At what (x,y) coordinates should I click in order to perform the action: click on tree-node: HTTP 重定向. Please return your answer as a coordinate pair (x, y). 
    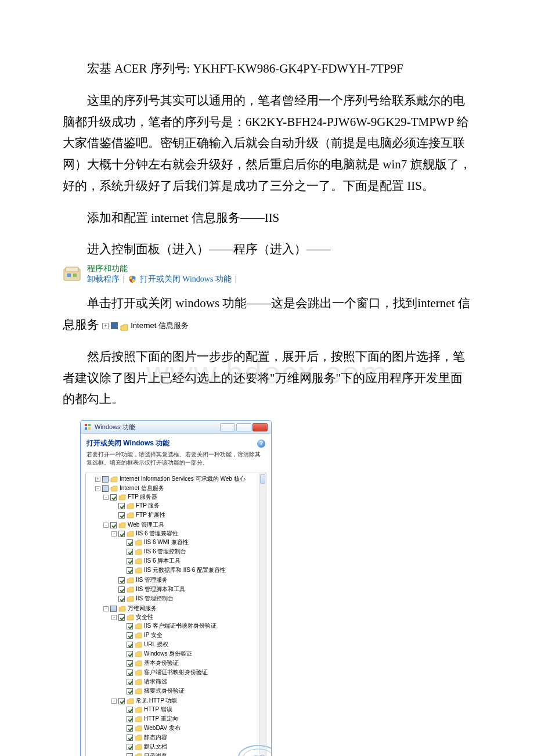
    Looking at the image, I should click on (189, 719).